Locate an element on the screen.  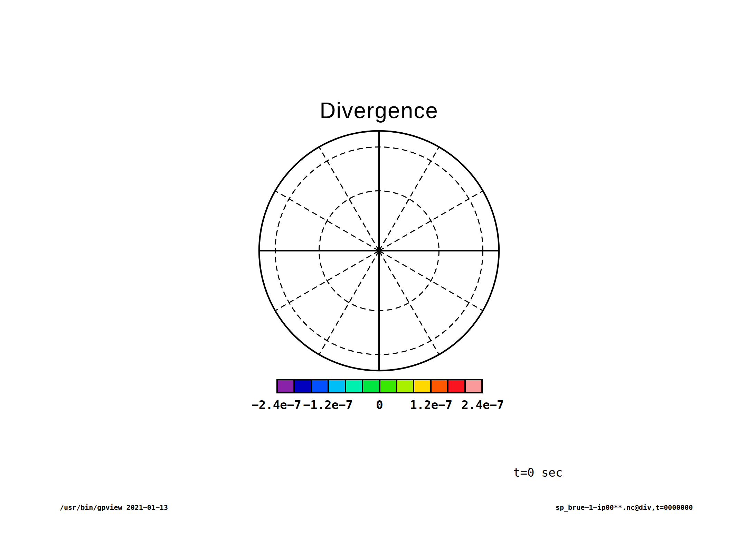
colorbar-tick-label-2: 0 is located at coordinates (379, 405).